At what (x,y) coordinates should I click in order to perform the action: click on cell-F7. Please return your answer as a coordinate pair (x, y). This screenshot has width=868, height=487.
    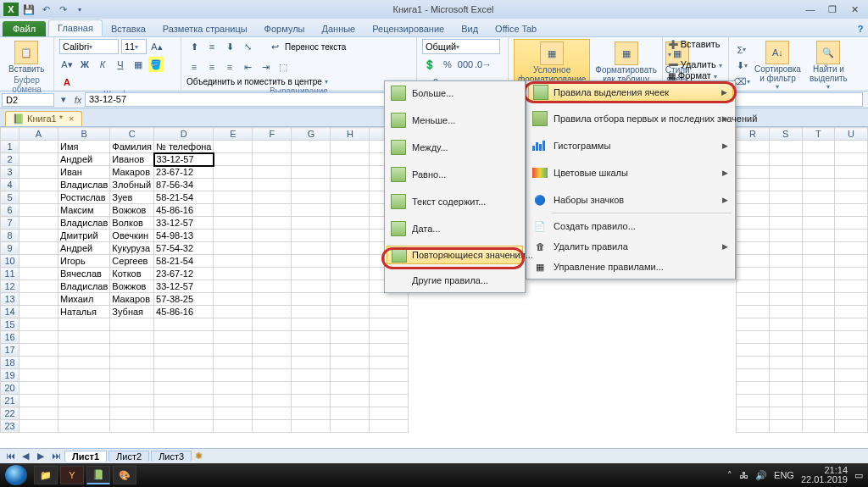
    Looking at the image, I should click on (272, 224).